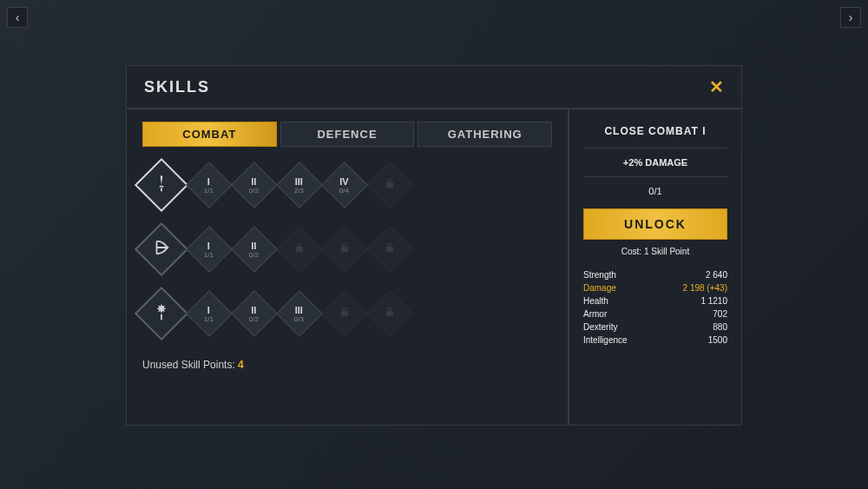  What do you see at coordinates (713, 301) in the screenshot?
I see `stat-value: 1 1210` at bounding box center [713, 301].